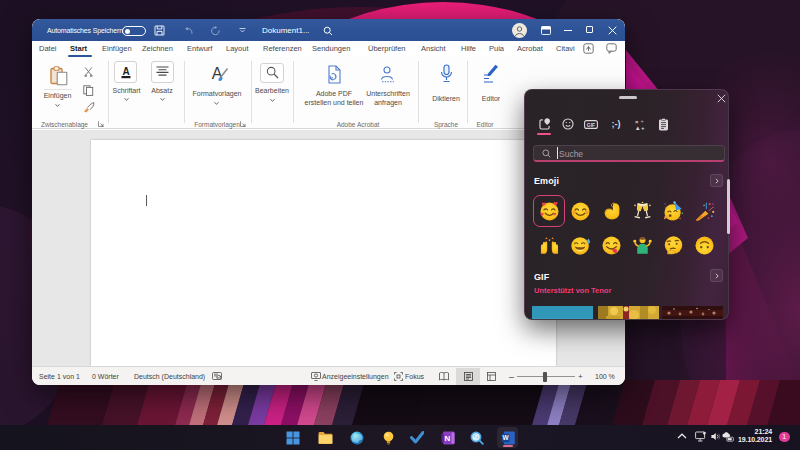  What do you see at coordinates (591, 125) in the screenshot?
I see `svg-text: GIF` at bounding box center [591, 125].